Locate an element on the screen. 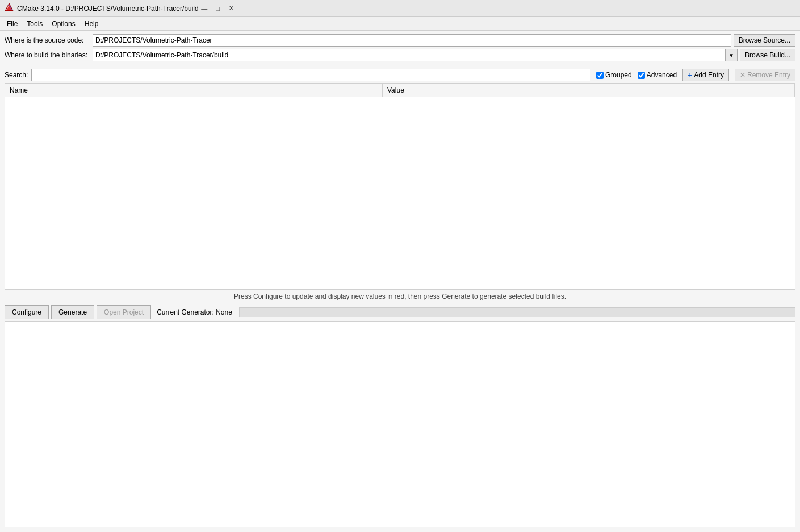 This screenshot has width=800, height=532. maximize-button: □ is located at coordinates (218, 9).